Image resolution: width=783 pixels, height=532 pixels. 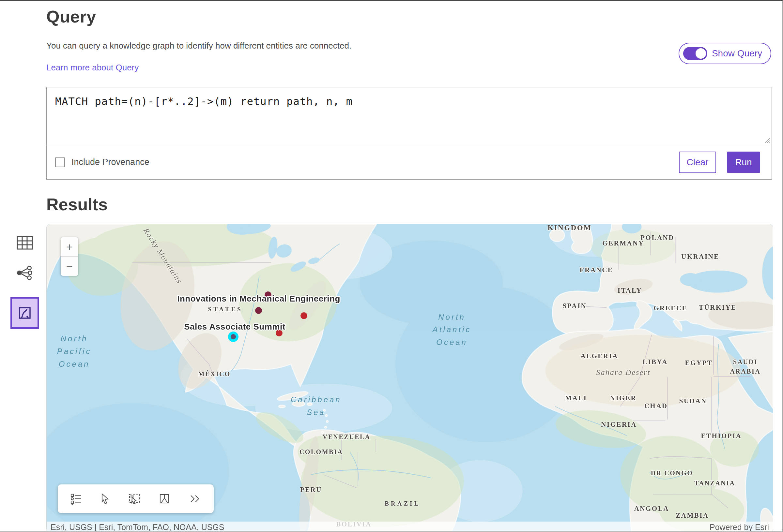 What do you see at coordinates (321, 452) in the screenshot?
I see `map-label-country: COLOMBIA` at bounding box center [321, 452].